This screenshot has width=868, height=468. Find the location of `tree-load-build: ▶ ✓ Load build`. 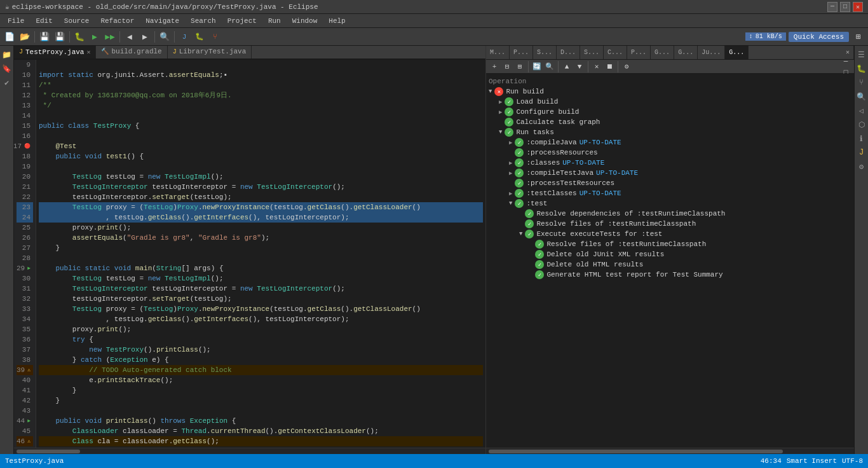

tree-load-build: ▶ ✓ Load build is located at coordinates (670, 102).